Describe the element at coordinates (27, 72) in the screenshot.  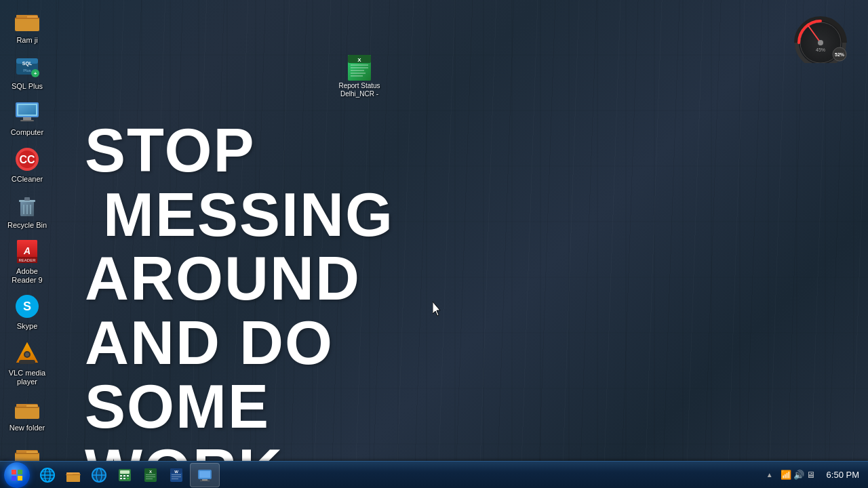
I see `desktop-icon-sqlplus: SQL Plus + SQL Plus` at that location.